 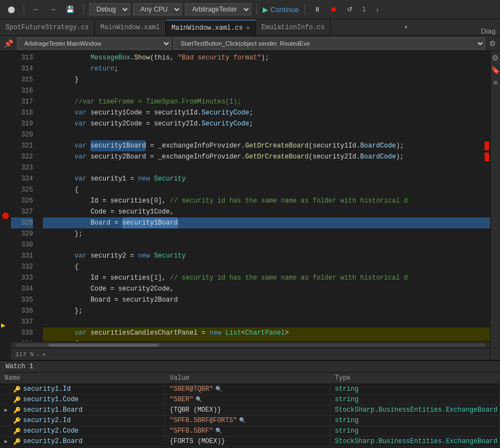 I want to click on watch-search-1: 🔍, so click(x=199, y=400).